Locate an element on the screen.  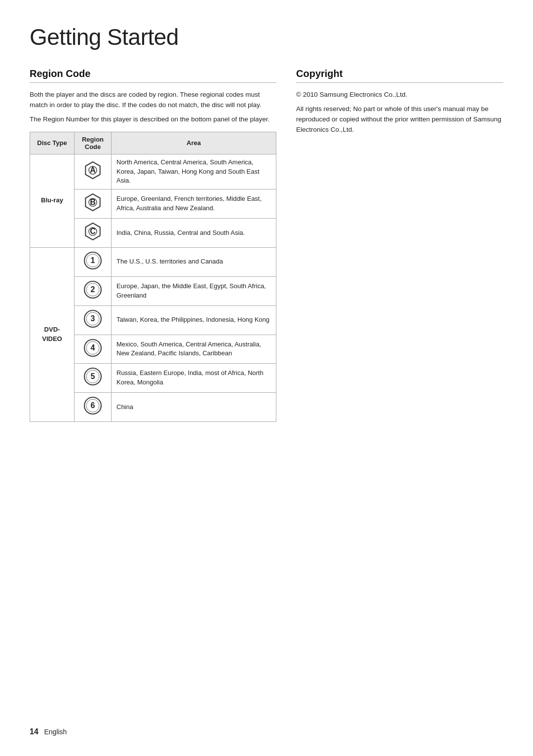
region-icon-cell: B is located at coordinates (93, 204).